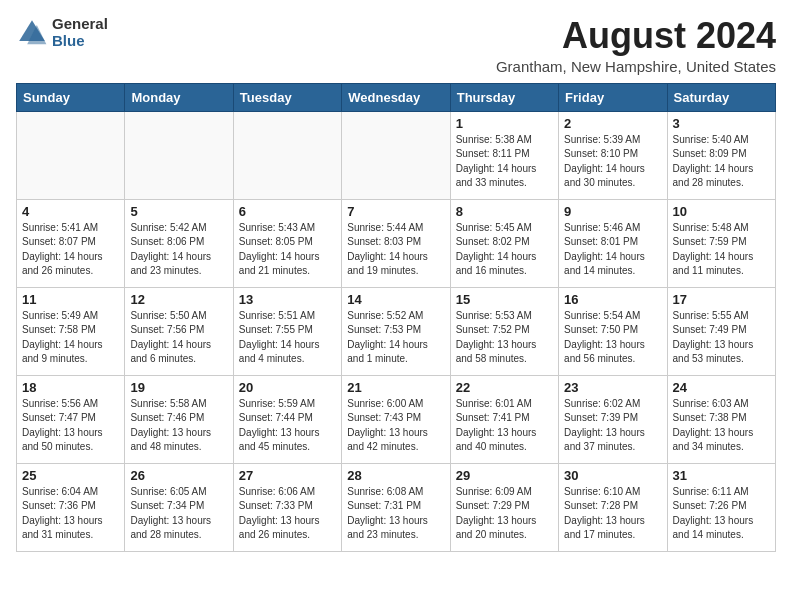 The height and width of the screenshot is (612, 792). What do you see at coordinates (80, 24) in the screenshot?
I see `logo-general-label: General` at bounding box center [80, 24].